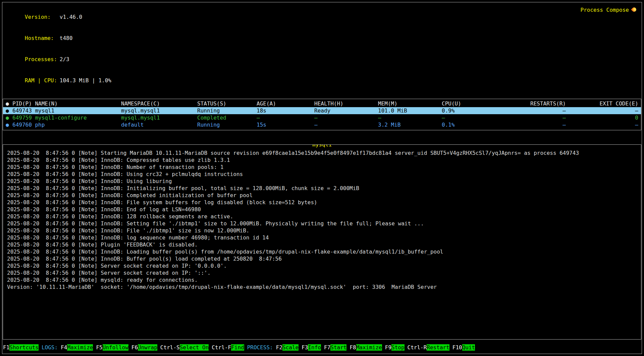 The height and width of the screenshot is (356, 644). What do you see at coordinates (135, 347) in the screenshot?
I see `shortcut-key: F6` at bounding box center [135, 347].